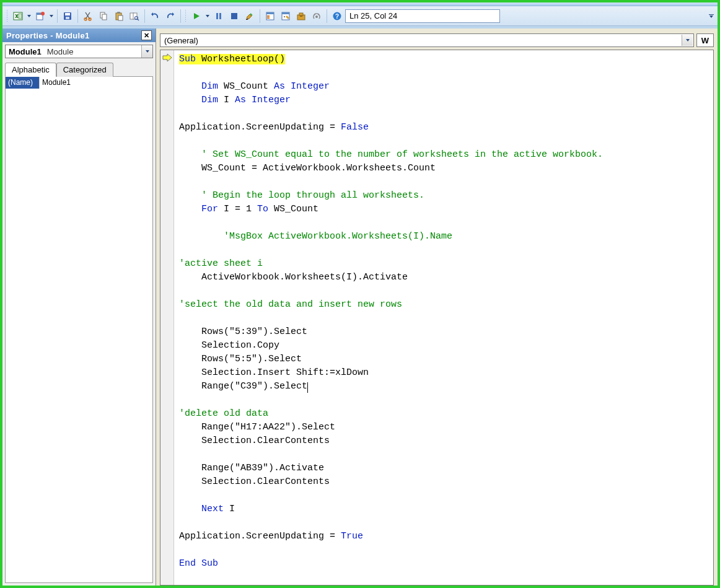  I want to click on property-row: (Name) Module1, so click(79, 83).